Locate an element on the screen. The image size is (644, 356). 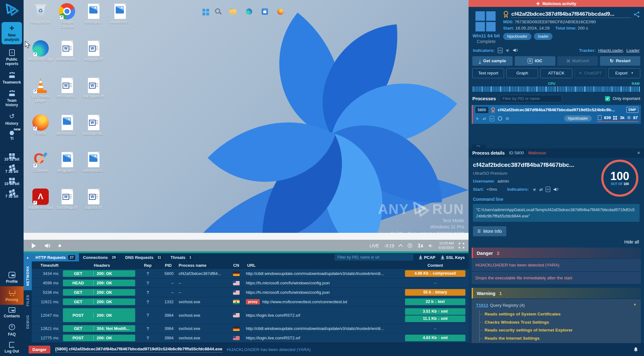
desktop-icon: demandtru... is located at coordinates (67, 131).